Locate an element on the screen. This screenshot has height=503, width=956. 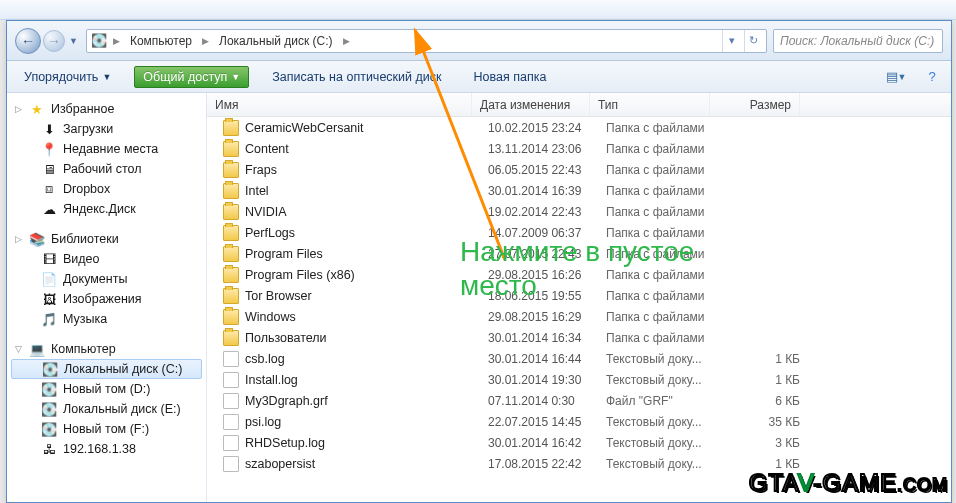
file-name: Fraps is located at coordinates (261, 170).